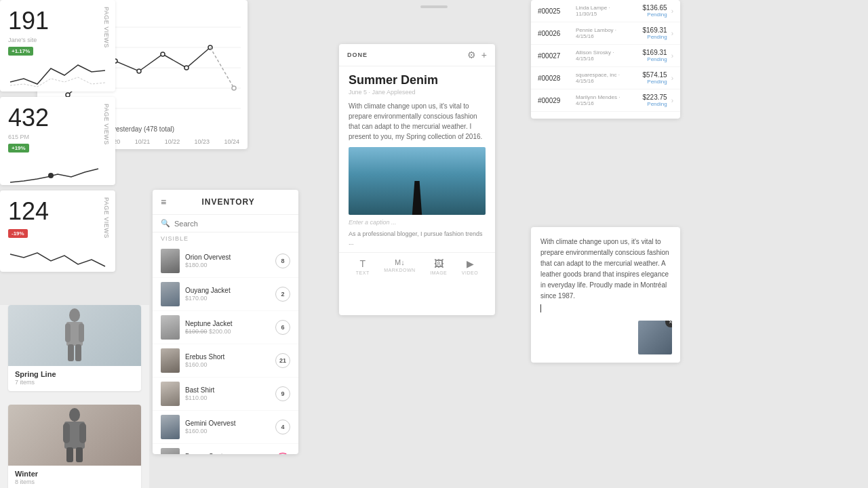 The height and width of the screenshot is (488, 868). What do you see at coordinates (75, 482) in the screenshot?
I see `collection-count-2: 8 items` at bounding box center [75, 482].